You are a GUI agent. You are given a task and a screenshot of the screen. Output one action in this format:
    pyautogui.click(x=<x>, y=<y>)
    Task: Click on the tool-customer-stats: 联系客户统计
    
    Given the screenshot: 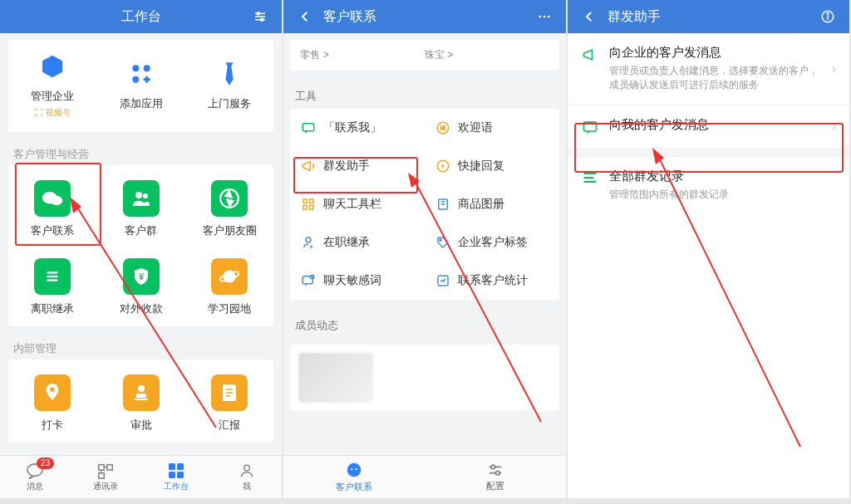 What is the action you would take?
    pyautogui.click(x=492, y=281)
    